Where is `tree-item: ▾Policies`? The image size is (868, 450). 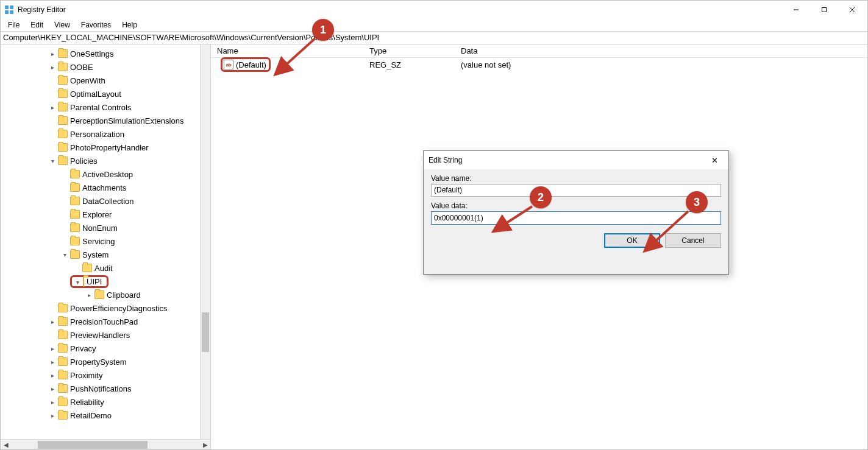 tree-item: ▾Policies is located at coordinates (105, 161).